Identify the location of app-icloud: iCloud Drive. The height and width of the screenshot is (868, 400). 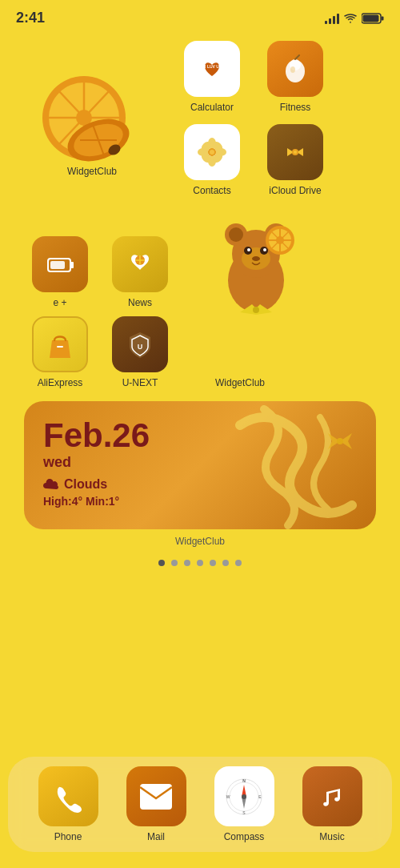
(295, 160).